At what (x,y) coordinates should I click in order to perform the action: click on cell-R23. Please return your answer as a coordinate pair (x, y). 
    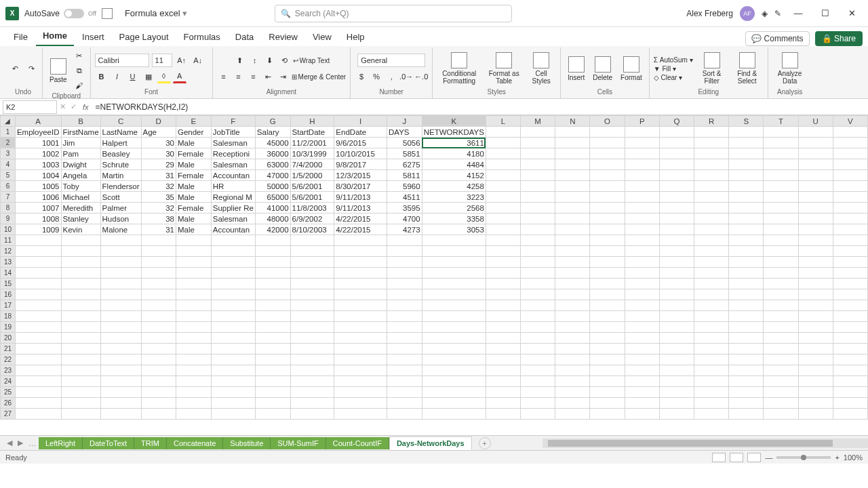
    Looking at the image, I should click on (712, 371).